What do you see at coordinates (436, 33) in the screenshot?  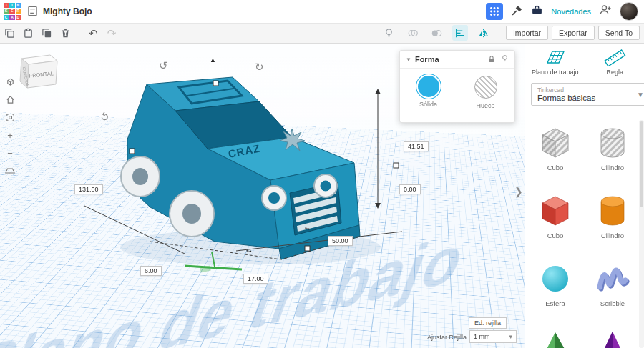 I see `selection-tools` at bounding box center [436, 33].